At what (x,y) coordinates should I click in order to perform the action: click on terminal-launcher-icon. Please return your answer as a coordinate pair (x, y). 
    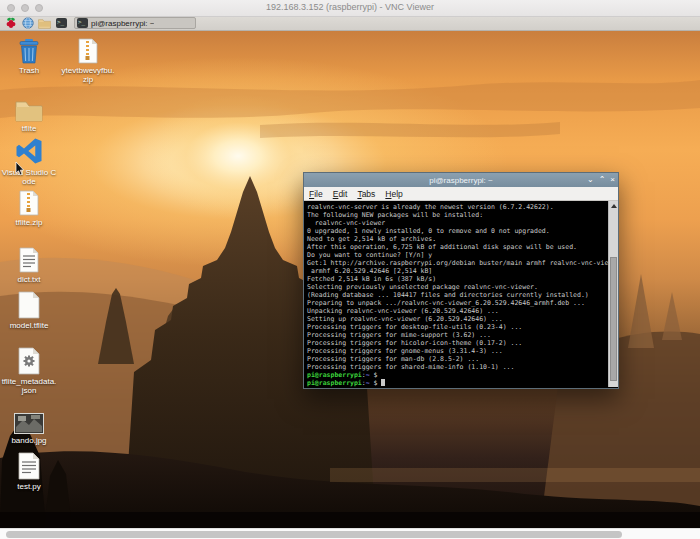
    Looking at the image, I should click on (62, 23).